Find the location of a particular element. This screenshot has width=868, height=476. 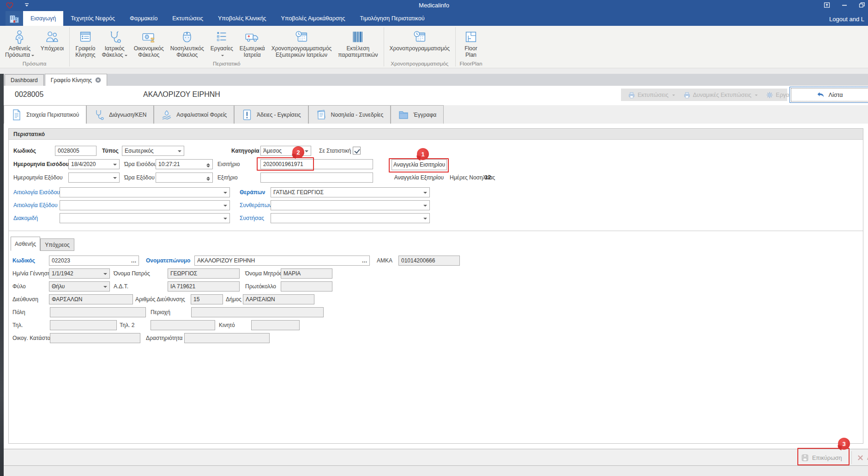

kinito-input is located at coordinates (275, 325).